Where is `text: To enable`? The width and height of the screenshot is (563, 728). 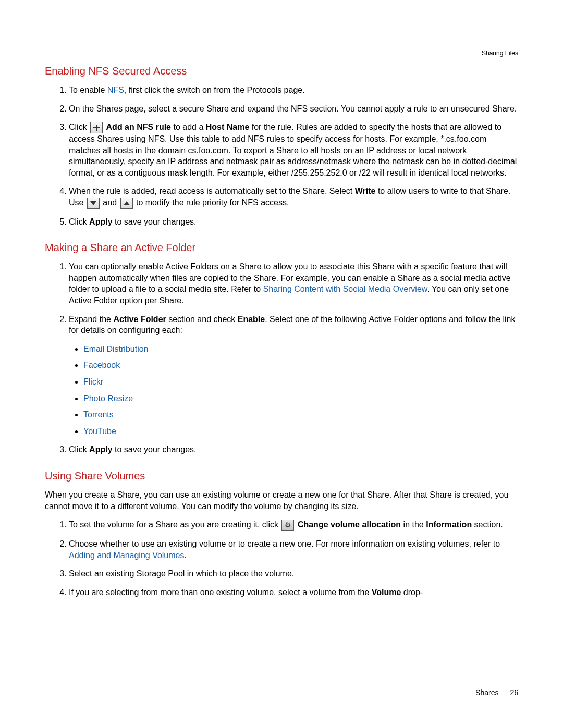
text: To enable is located at coordinates (88, 90).